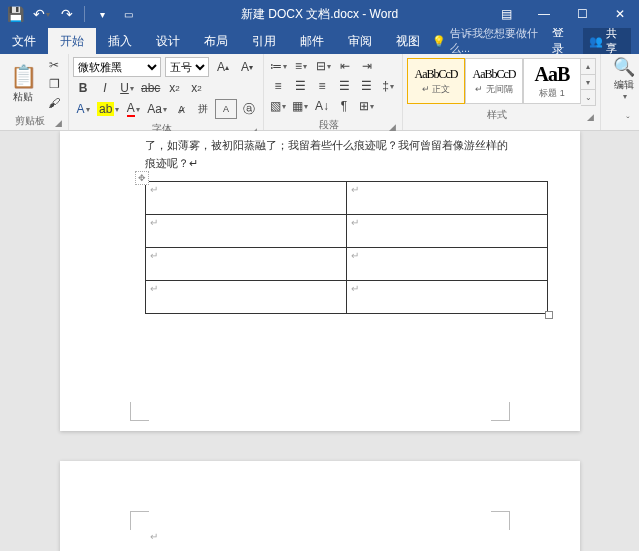  I want to click on tab-design: 设计, so click(168, 41).